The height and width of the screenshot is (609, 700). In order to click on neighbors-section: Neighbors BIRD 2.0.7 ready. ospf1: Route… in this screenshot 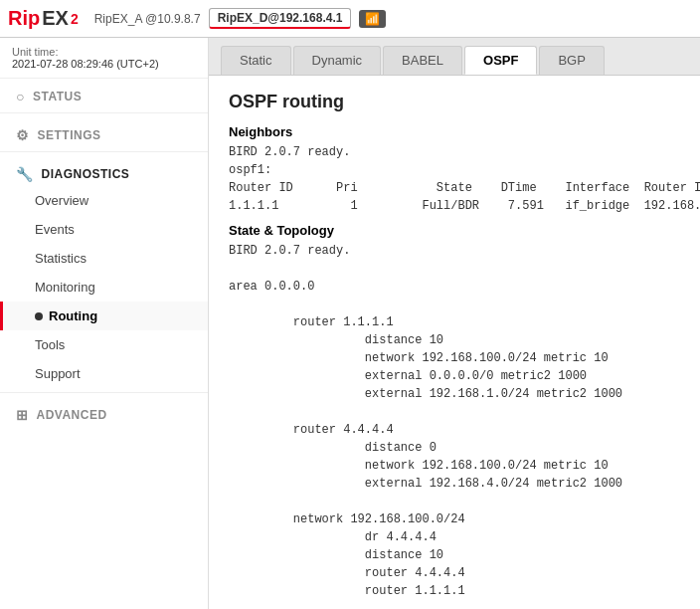, I will do `click(454, 169)`.